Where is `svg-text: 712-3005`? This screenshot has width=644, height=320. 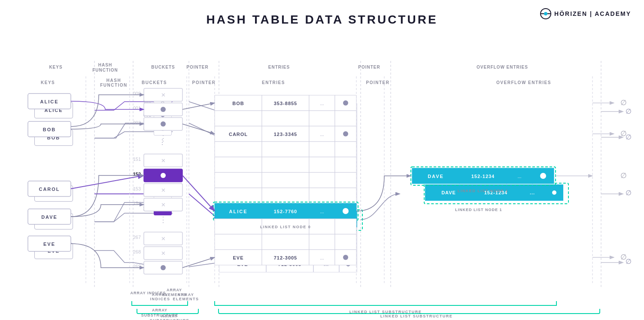
svg-text: 712-3005 is located at coordinates (286, 258).